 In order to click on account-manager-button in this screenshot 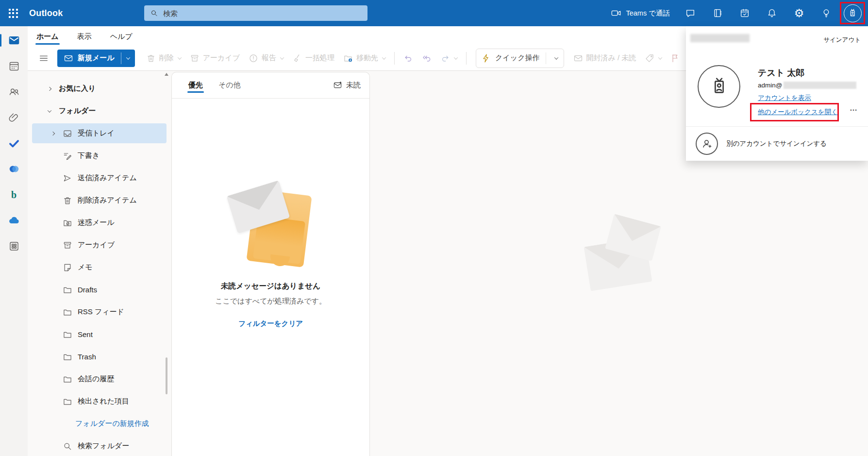, I will do `click(852, 13)`.